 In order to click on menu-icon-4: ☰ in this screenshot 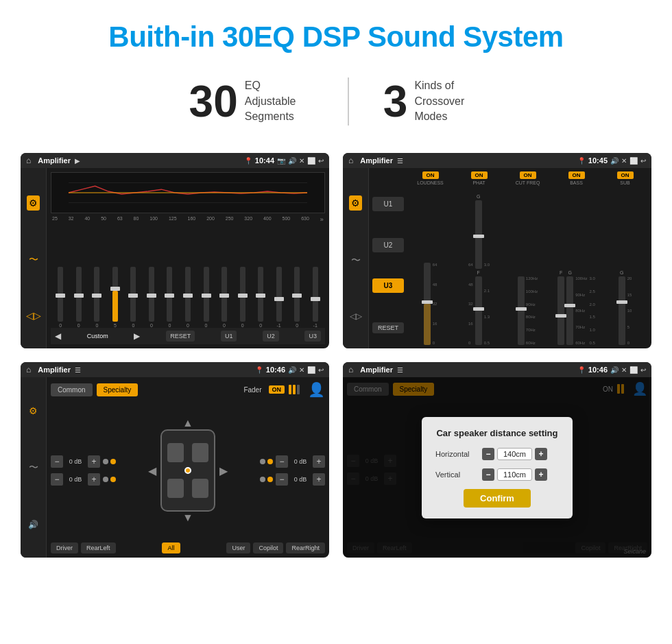, I will do `click(400, 370)`.